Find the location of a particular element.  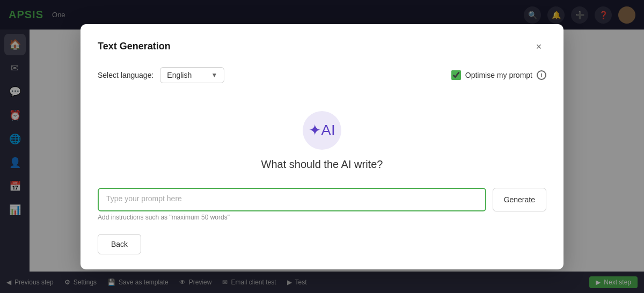

language-row: Select language: English ▼ Optimise my p… is located at coordinates (322, 75).